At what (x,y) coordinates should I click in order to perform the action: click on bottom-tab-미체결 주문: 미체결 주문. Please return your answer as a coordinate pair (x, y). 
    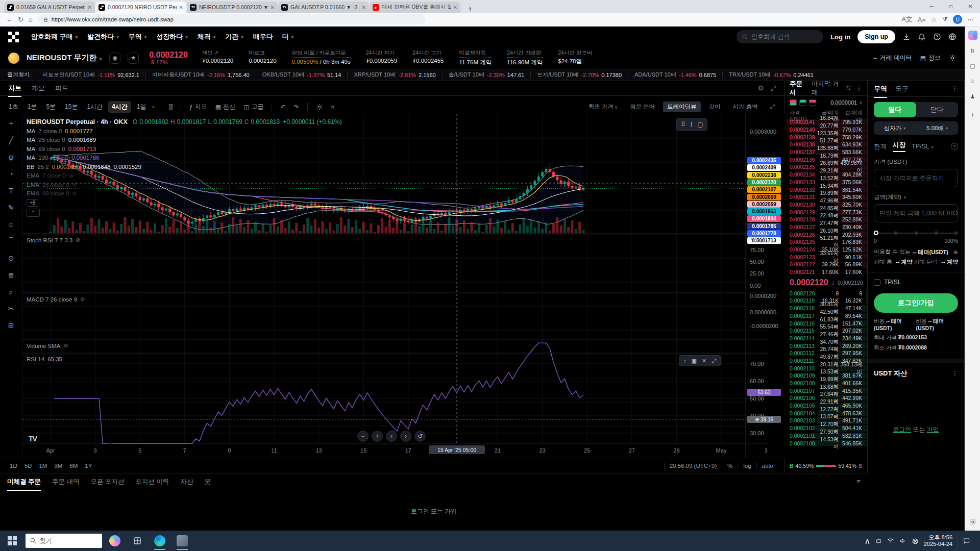
    Looking at the image, I should click on (24, 482).